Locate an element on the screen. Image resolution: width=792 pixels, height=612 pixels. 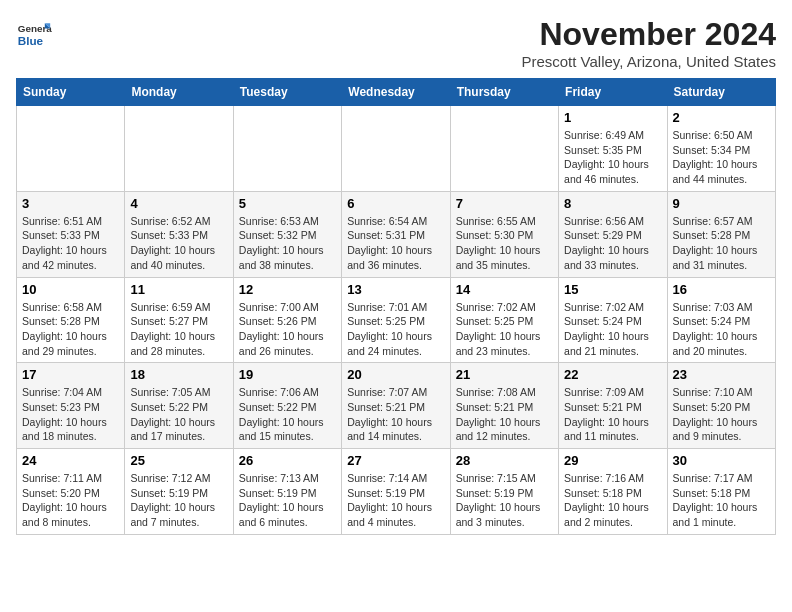
day-info: Sunrise: 7:12 AM Sunset: 5:19 PM Dayligh… is located at coordinates (178, 500).